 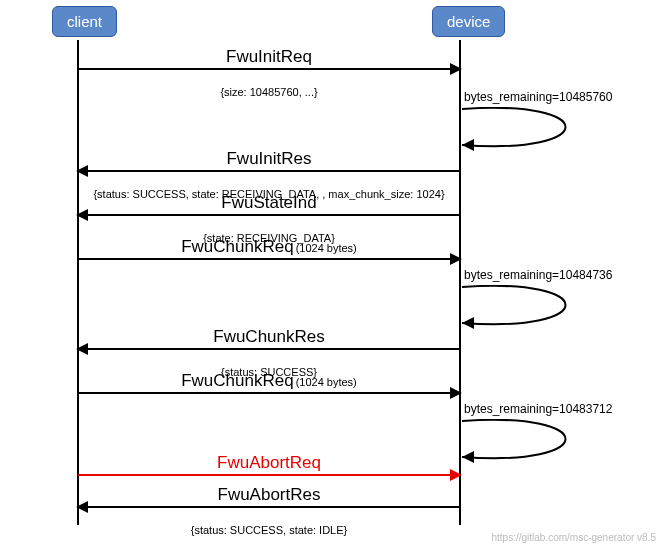 I want to click on msg-fwuinitres-label: FwuInitRes, so click(x=268, y=158).